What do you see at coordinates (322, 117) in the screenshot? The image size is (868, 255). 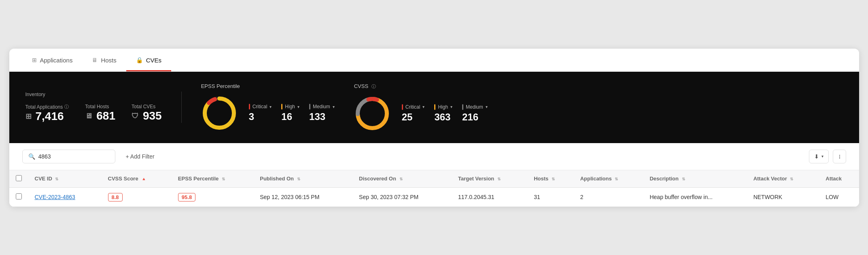 I see `epss-medium-value: 133` at bounding box center [322, 117].